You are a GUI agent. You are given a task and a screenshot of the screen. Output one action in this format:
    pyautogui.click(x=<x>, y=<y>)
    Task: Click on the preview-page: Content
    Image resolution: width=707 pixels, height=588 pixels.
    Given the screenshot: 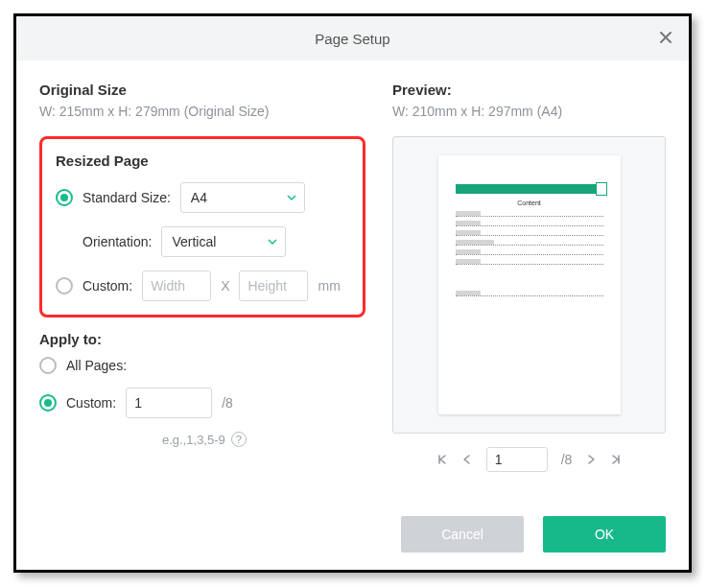 What is the action you would take?
    pyautogui.click(x=530, y=285)
    